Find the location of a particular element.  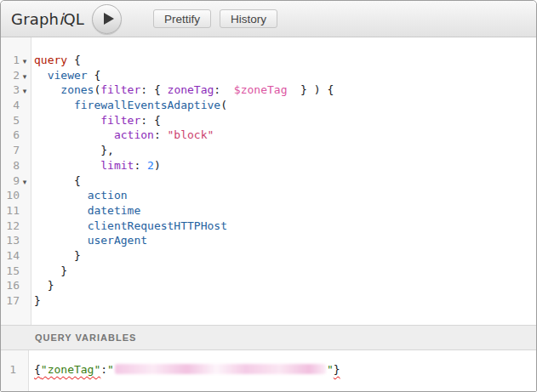

code-line: viewer { is located at coordinates (285, 76).